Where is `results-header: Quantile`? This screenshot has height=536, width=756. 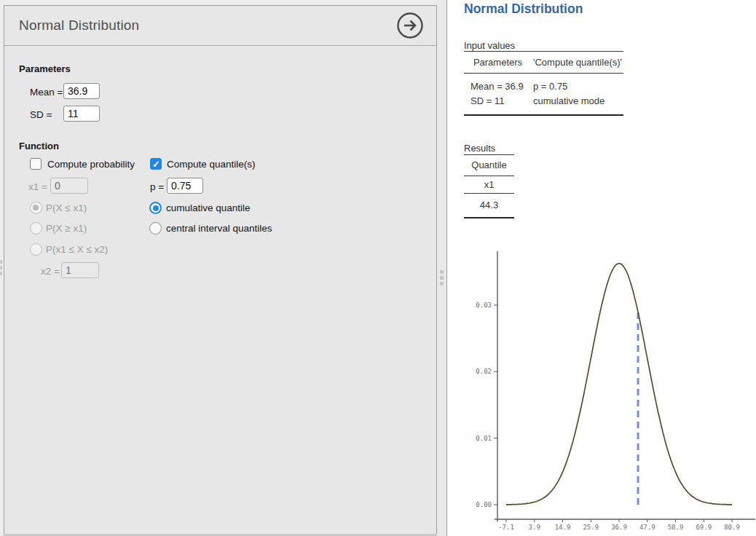
results-header: Quantile is located at coordinates (489, 166).